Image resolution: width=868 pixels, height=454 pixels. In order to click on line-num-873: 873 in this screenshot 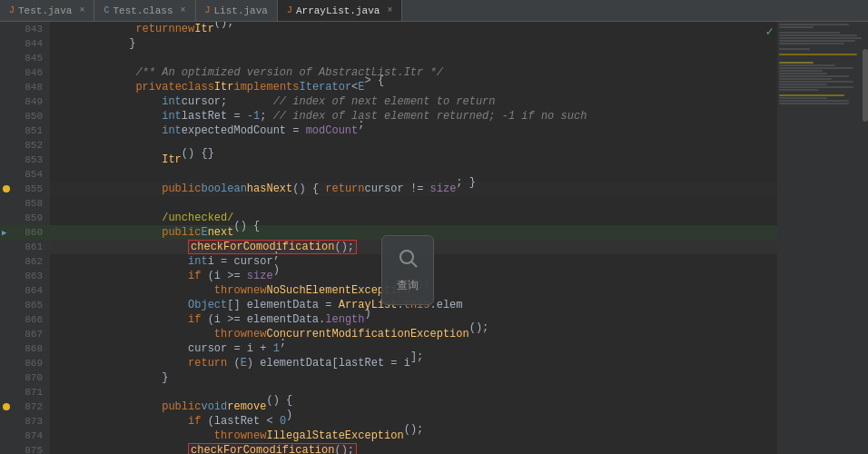, I will do `click(25, 421)`.